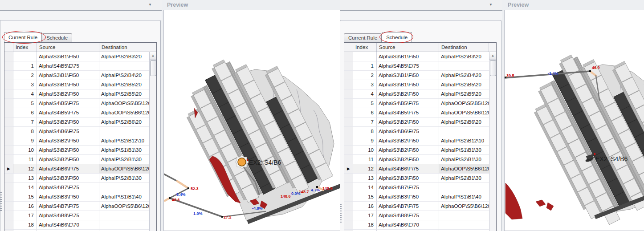 Image resolution: width=644 pixels, height=231 pixels. What do you see at coordinates (408, 197) in the screenshot?
I see `row-source: Alpha\S3\B3\F\50` at bounding box center [408, 197].